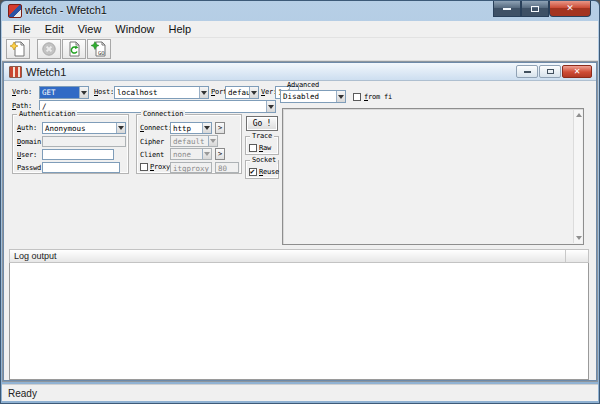 Image resolution: width=600 pixels, height=404 pixels. What do you see at coordinates (152, 142) in the screenshot?
I see `cipher-label: Cipher` at bounding box center [152, 142].